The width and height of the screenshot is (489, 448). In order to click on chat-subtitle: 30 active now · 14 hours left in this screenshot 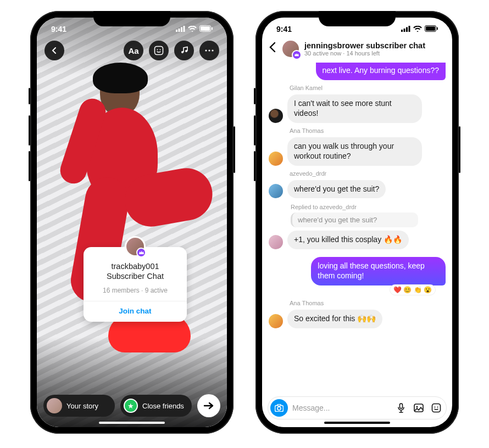, I will do `click(375, 53)`.